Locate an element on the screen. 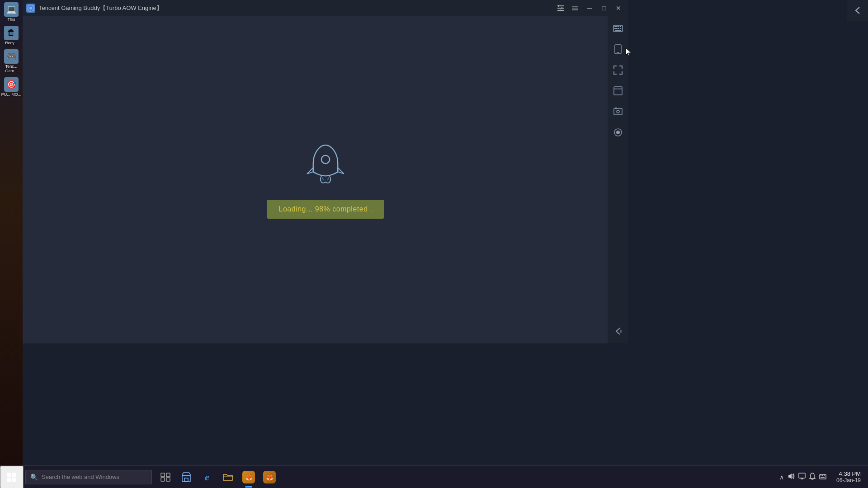  menu-button is located at coordinates (575, 8).